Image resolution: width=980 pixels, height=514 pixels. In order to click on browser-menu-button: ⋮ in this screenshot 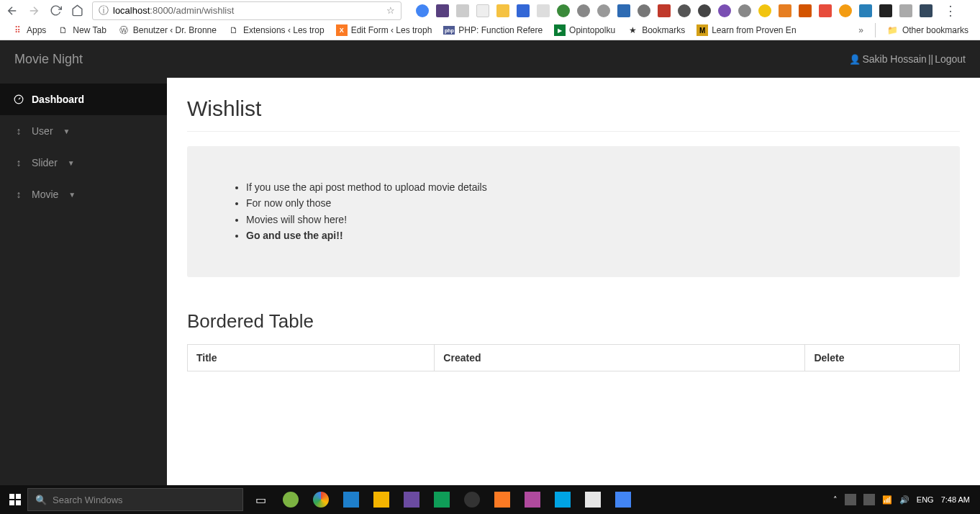, I will do `click(950, 11)`.